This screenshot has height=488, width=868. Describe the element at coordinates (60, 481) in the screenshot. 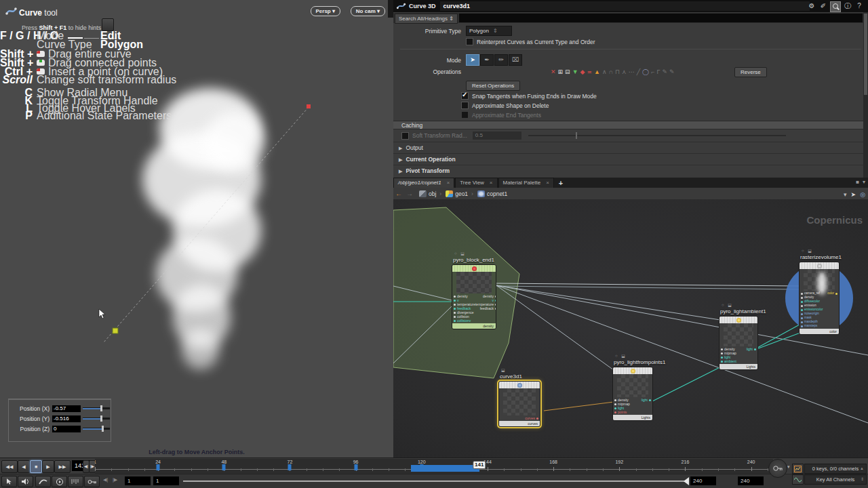

I see `realtime-toggle-icon` at that location.